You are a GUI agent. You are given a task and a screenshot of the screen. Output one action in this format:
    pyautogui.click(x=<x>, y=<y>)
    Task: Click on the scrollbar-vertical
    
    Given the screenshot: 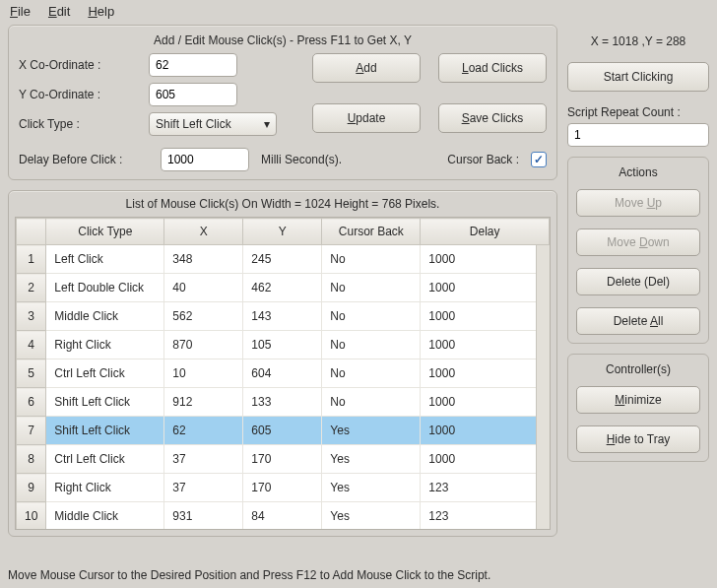 What is the action you would take?
    pyautogui.click(x=543, y=387)
    